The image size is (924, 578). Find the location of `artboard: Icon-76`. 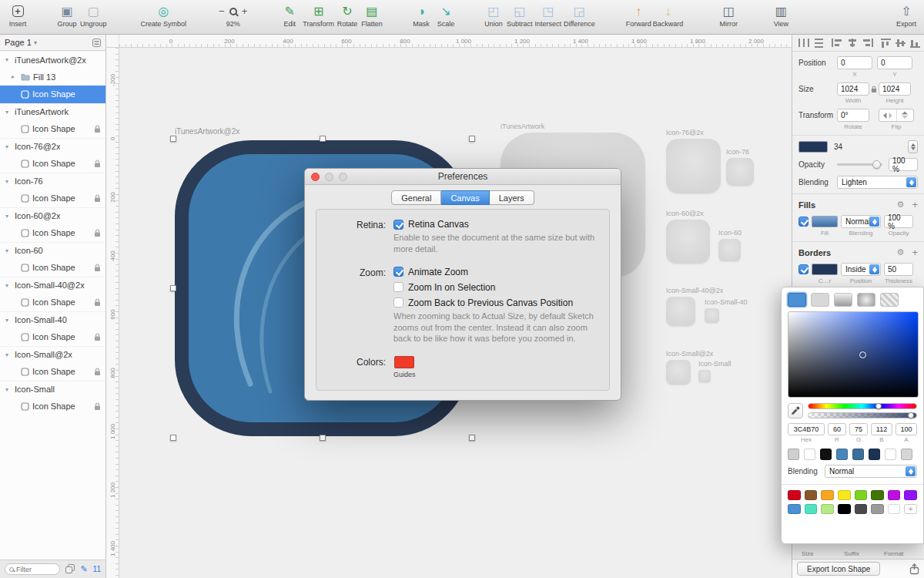

artboard: Icon-76 is located at coordinates (740, 172).